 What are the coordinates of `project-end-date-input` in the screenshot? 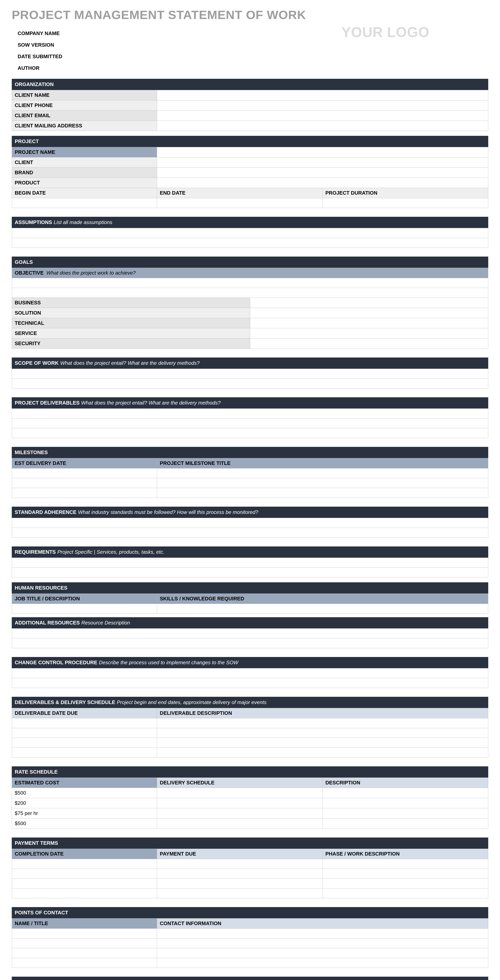 It's located at (240, 203).